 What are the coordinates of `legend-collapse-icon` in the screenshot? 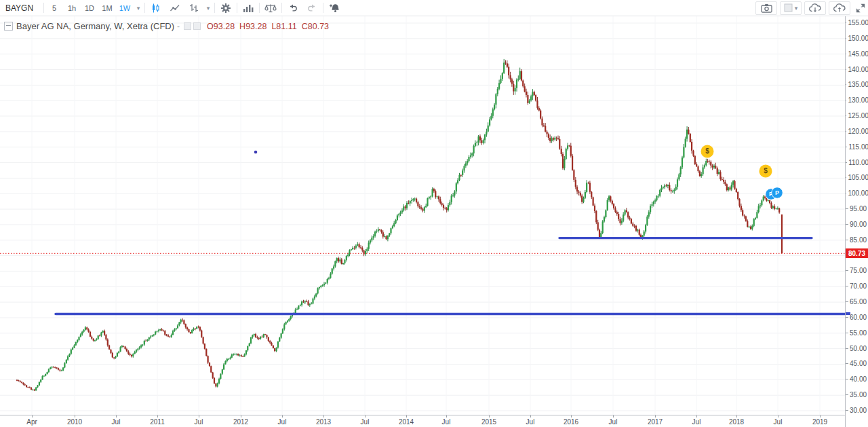 It's located at (8, 26).